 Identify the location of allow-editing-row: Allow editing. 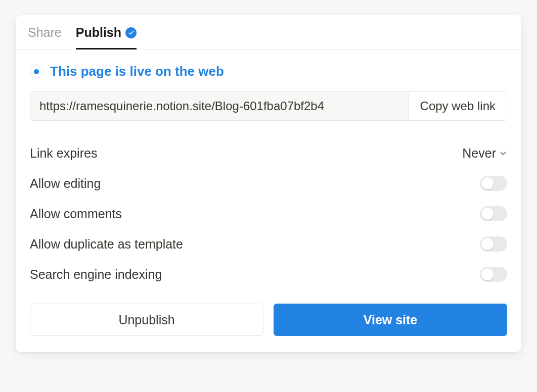
(268, 183).